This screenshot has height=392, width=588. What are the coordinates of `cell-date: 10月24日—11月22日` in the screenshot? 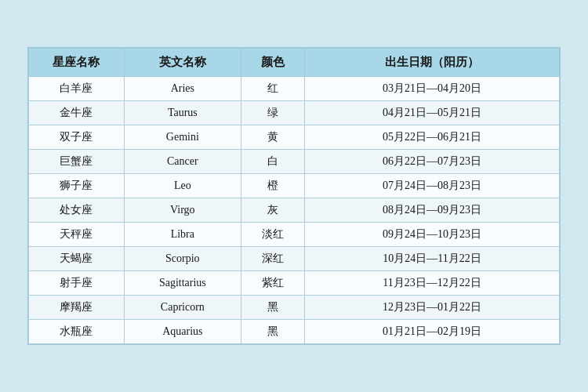 It's located at (433, 259).